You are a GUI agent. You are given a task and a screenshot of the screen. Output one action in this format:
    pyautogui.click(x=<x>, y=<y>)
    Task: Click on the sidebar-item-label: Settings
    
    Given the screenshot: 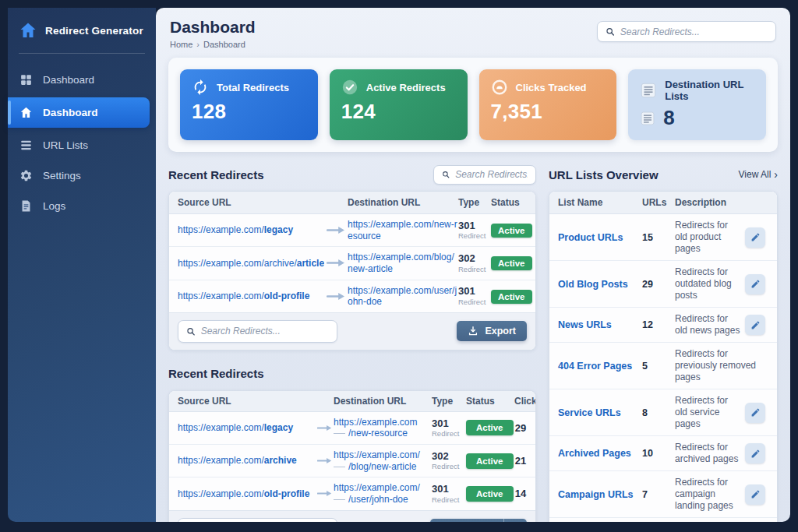 What is the action you would take?
    pyautogui.click(x=62, y=176)
    